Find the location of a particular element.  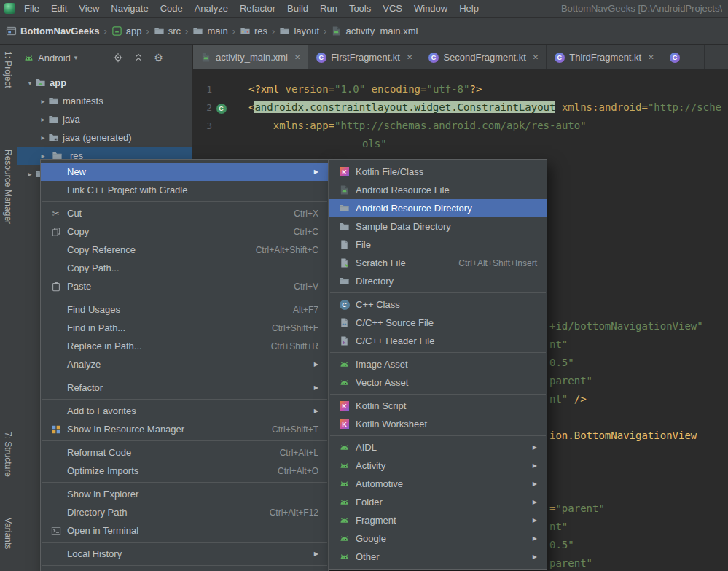

menu-item-image-asset: Image Asset is located at coordinates (438, 365).